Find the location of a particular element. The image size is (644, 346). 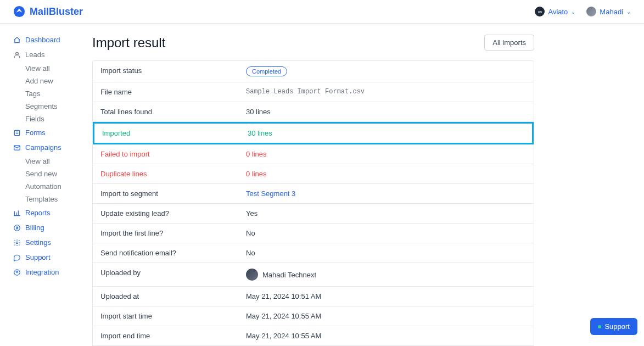

sidebar-item-integration: Integration is located at coordinates (51, 272).